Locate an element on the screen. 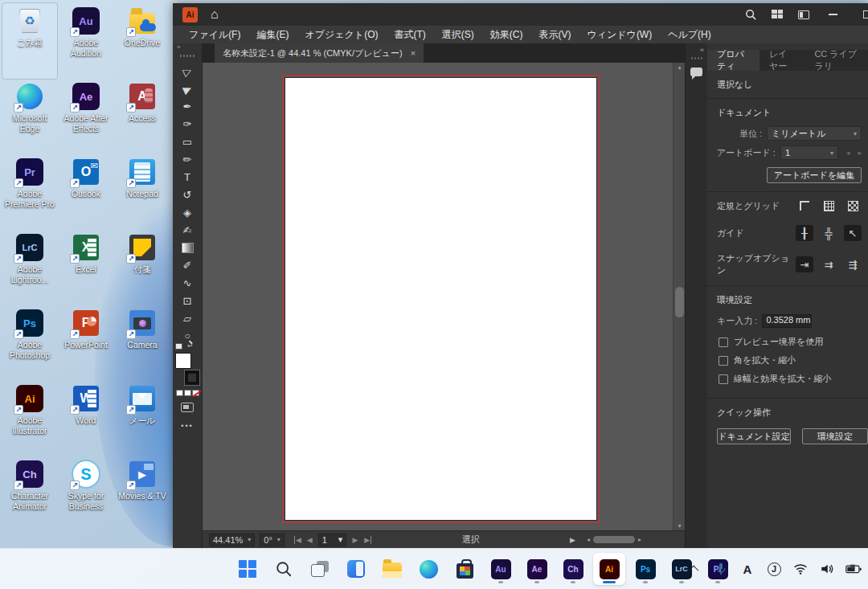 The height and width of the screenshot is (589, 868). unit-select: ミリメートル ▾ is located at coordinates (814, 133).